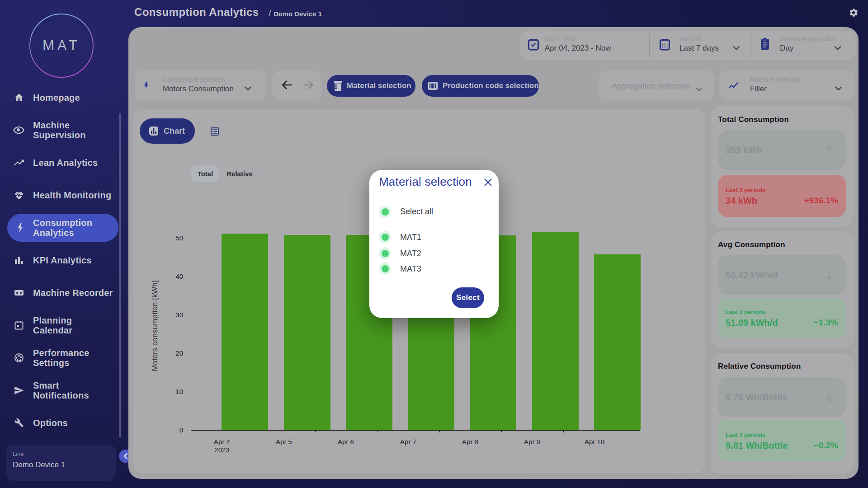 This screenshot has width=868, height=488. What do you see at coordinates (155, 325) in the screenshot?
I see `svg-text: Motors consumption [kWh]` at bounding box center [155, 325].